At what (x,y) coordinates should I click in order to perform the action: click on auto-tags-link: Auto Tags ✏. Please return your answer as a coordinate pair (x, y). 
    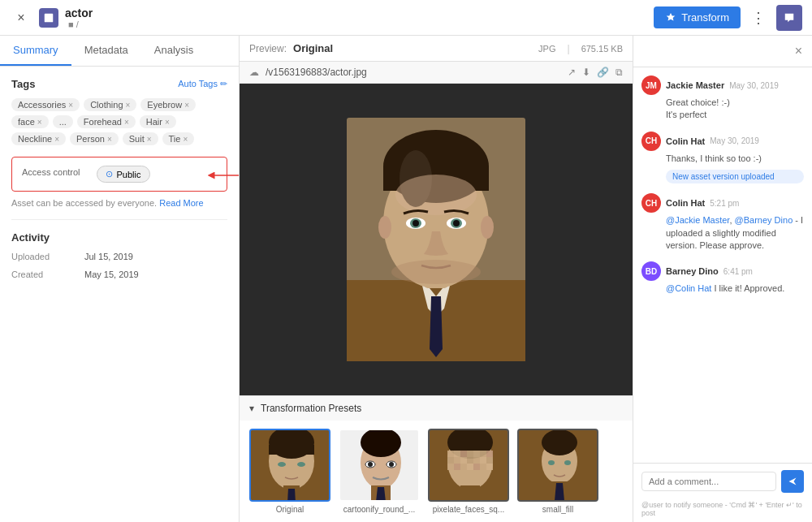
    Looking at the image, I should click on (203, 84).